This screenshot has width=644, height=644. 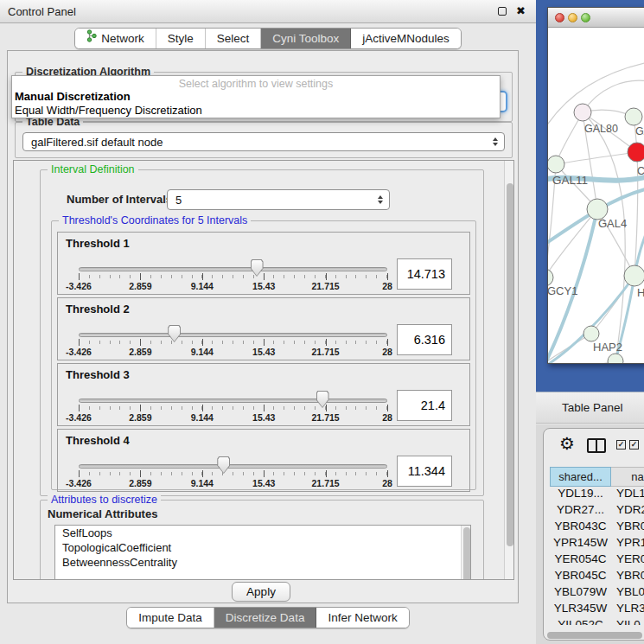 I want to click on numerical-attributes-list: SelfLoopsTopologicalCoefficientBetweenne…, so click(x=263, y=552).